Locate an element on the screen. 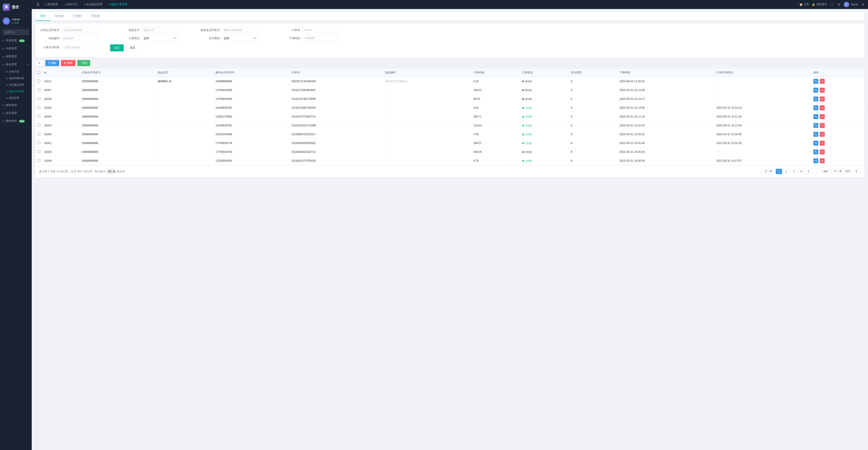 This screenshot has height=450, width=868. prev-page-button: 上一页 is located at coordinates (768, 171).